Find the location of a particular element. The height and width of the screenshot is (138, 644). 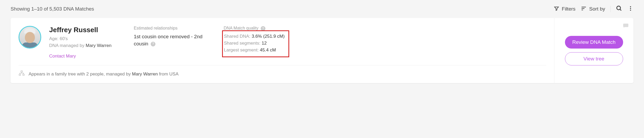

filters-button: Filters is located at coordinates (565, 9).